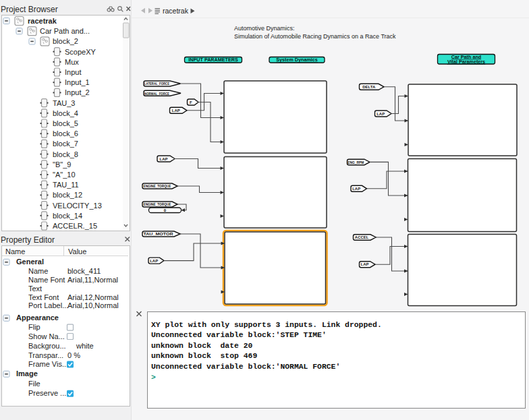  Describe the element at coordinates (267, 325) in the screenshot. I see `svg-text:XY plot with only supports 3 i: XY plot with only supports 3 inputs. Lin…` at that location.